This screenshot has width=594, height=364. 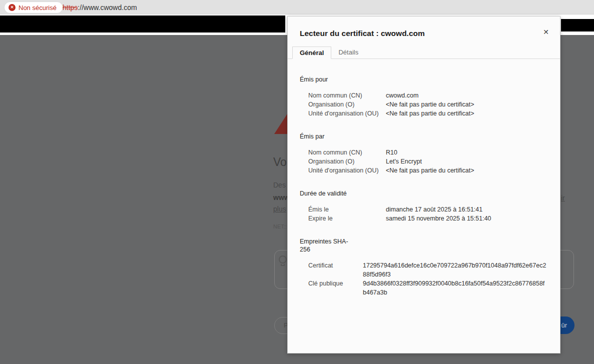 I want to click on interstitial-body-fragment: Des, so click(x=279, y=185).